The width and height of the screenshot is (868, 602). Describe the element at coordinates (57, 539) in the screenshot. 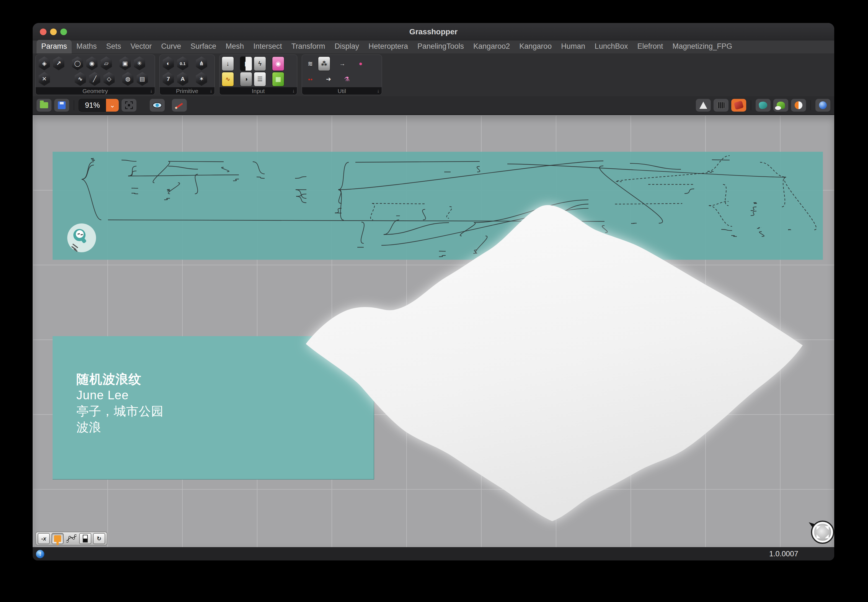

I see `paint-drip-icon` at that location.